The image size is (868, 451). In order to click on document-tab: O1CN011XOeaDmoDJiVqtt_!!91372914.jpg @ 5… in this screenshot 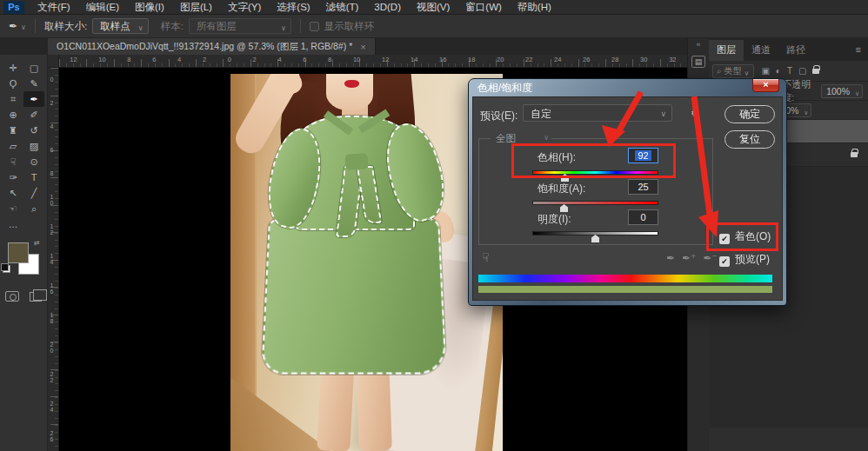, I will do `click(212, 47)`.